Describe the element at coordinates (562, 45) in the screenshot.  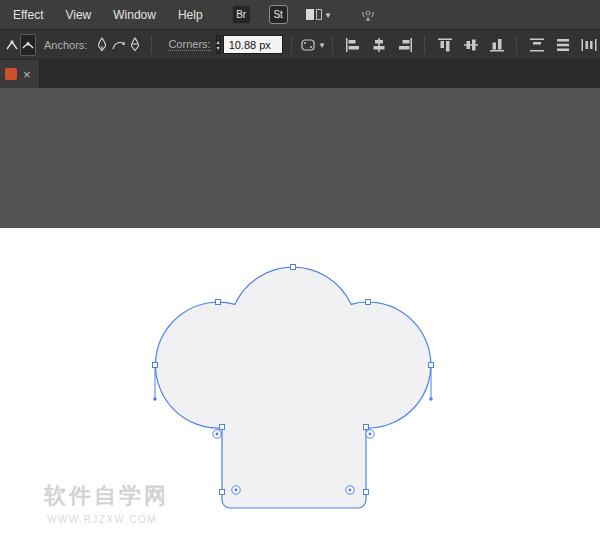
I see `distribute-vertical-center-button` at that location.